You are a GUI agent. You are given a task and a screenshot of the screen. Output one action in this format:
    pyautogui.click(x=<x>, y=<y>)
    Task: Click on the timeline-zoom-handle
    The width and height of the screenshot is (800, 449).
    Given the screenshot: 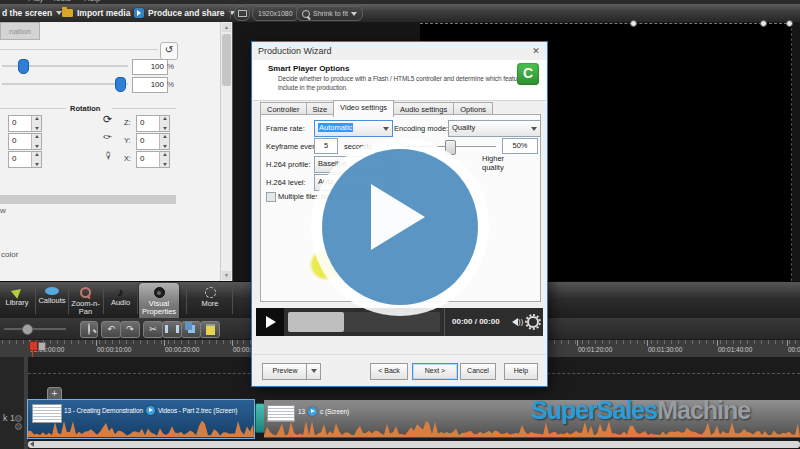 What is the action you would take?
    pyautogui.click(x=28, y=330)
    